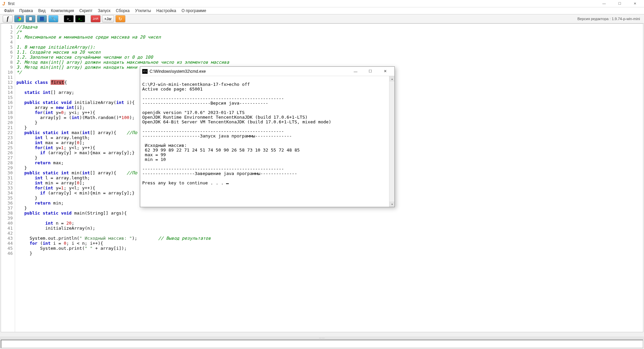 This screenshot has height=349, width=644. I want to click on line-number: 38, so click(7, 213).